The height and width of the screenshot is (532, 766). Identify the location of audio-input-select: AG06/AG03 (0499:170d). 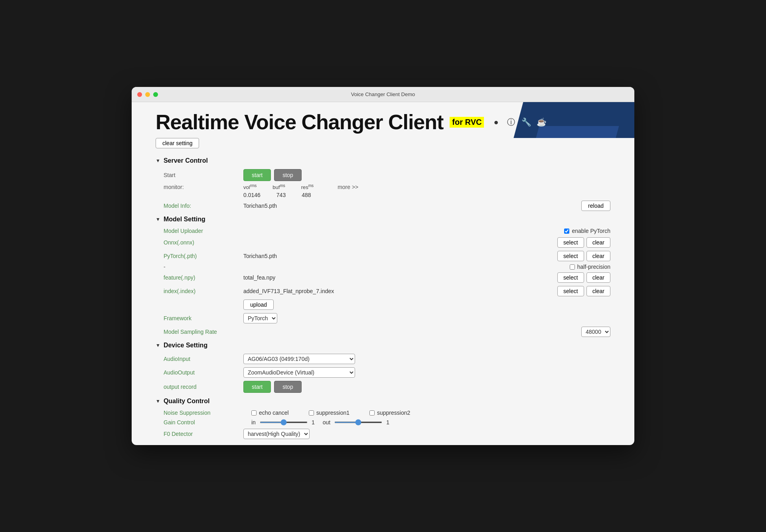
(299, 359).